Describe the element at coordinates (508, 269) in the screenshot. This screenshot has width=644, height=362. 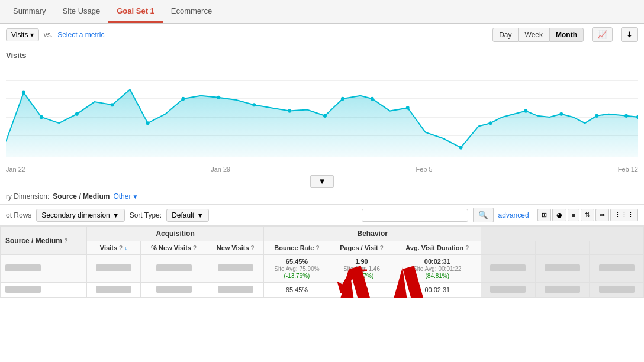
I see `summary-extra1` at that location.